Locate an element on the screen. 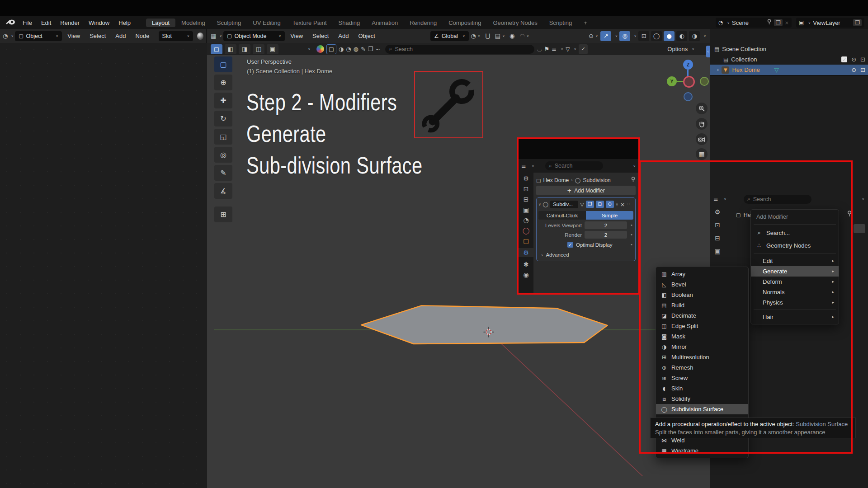 Image resolution: width=868 pixels, height=488 pixels. tab-modeling: Modeling is located at coordinates (193, 23).